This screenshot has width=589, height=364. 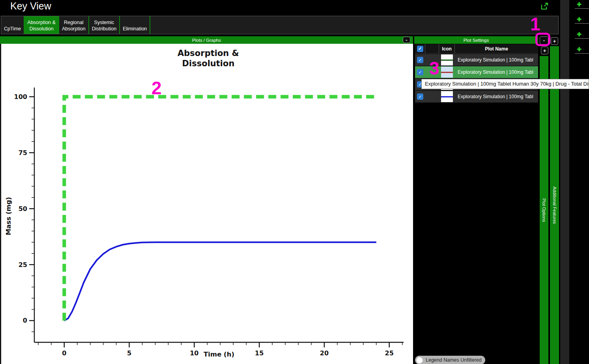 I want to click on svg-text: 15, so click(x=259, y=353).